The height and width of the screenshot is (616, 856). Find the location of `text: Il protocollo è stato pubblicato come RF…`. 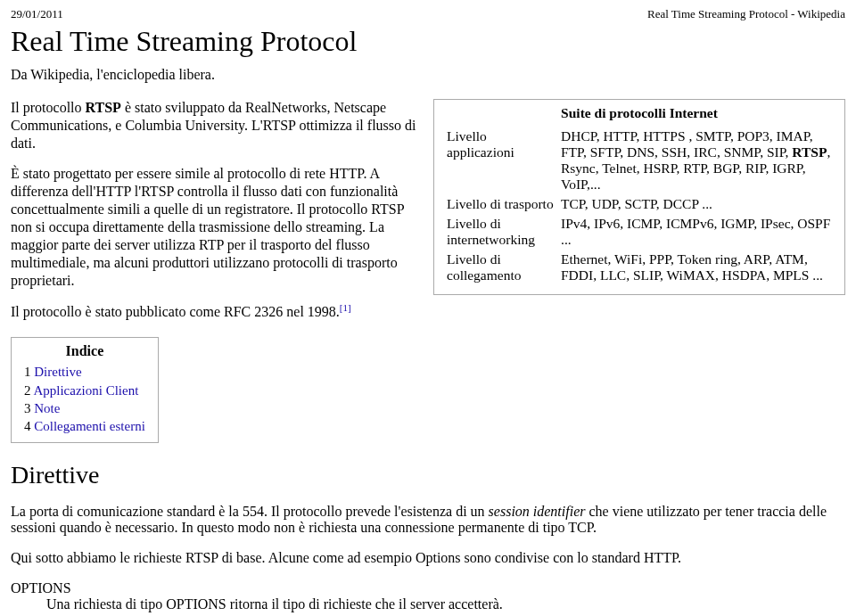

text: Il protocollo è stato pubblicato come RF… is located at coordinates (175, 312).